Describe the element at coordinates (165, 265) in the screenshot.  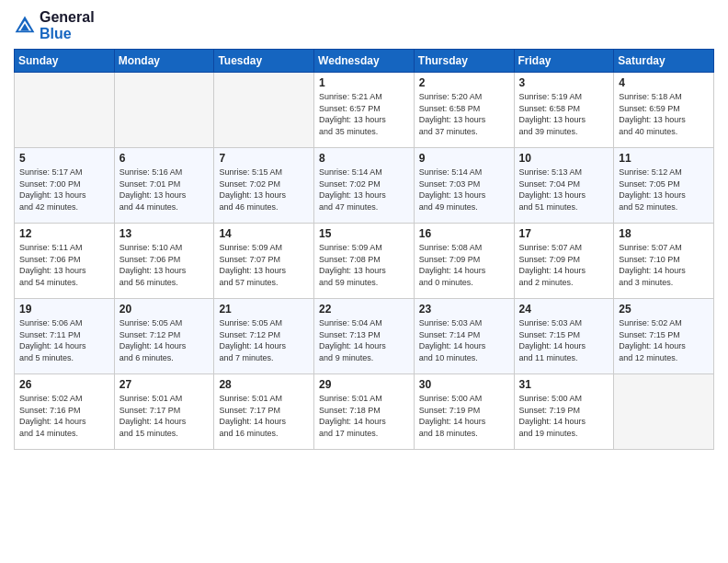
I see `day-info: Sunrise: 5:10 AM Sunset: 7:06 PM Dayligh…` at that location.